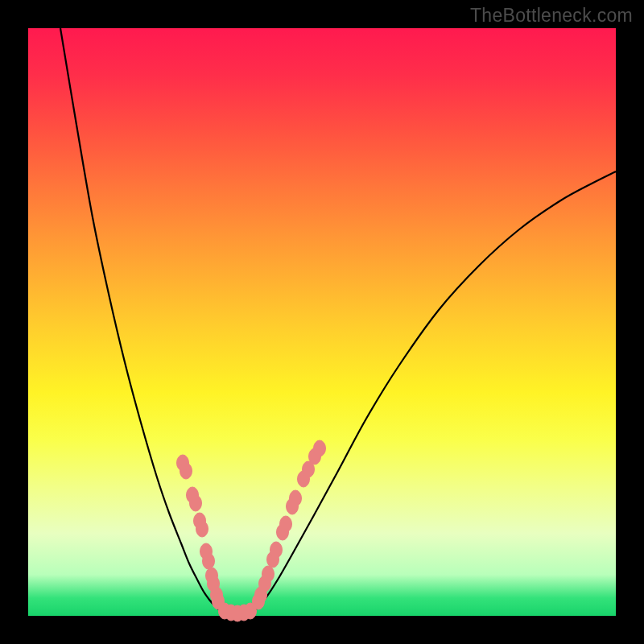 The width and height of the screenshot is (644, 644). What do you see at coordinates (251, 531) in the screenshot?
I see `marker-group` at bounding box center [251, 531].